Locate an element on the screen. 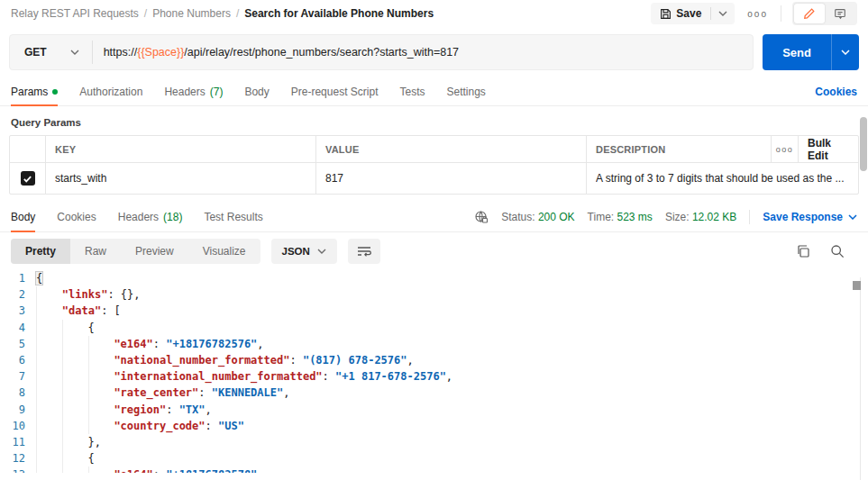  line-number: 7 is located at coordinates (18, 376).